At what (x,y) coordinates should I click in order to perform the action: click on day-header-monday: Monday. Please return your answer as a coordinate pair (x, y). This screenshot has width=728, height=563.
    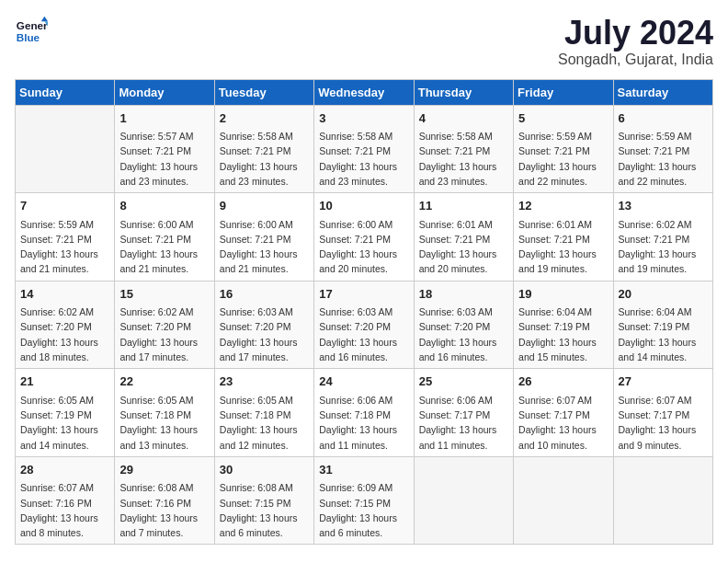
    Looking at the image, I should click on (165, 92).